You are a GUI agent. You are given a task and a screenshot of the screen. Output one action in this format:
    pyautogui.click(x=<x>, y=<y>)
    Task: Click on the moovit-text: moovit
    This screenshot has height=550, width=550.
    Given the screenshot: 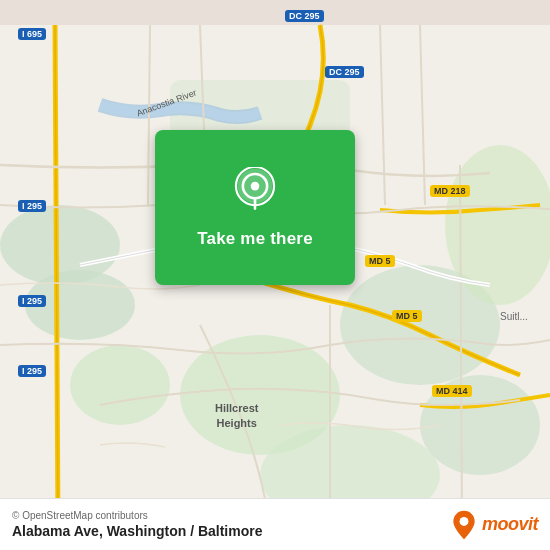 What is the action you would take?
    pyautogui.click(x=510, y=524)
    